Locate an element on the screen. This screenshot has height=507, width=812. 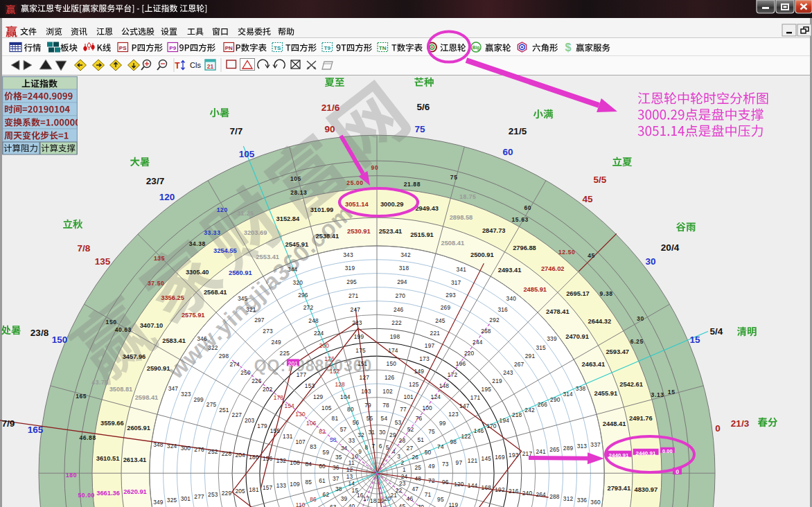
svg-text: 2583.41 is located at coordinates (174, 341).